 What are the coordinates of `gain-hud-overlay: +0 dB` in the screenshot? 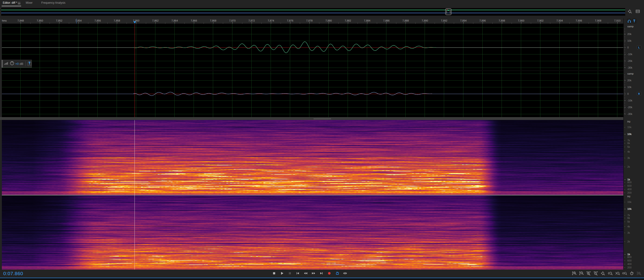 It's located at (16, 64).